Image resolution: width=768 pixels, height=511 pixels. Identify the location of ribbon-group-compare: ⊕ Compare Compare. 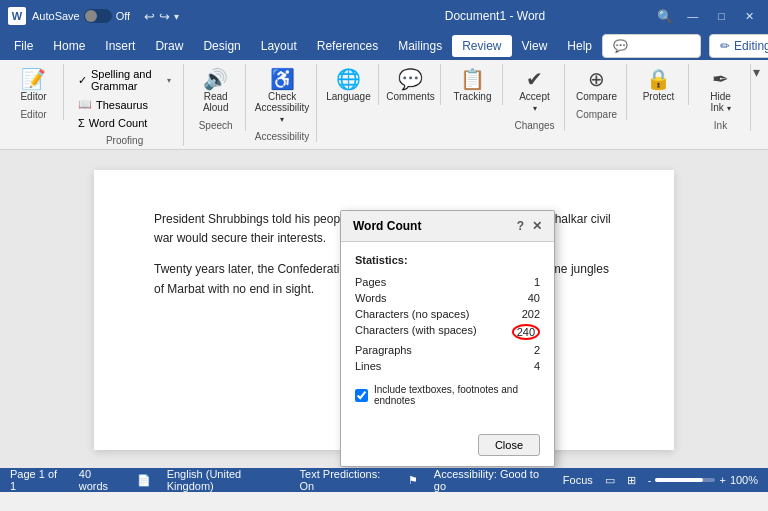
(597, 92).